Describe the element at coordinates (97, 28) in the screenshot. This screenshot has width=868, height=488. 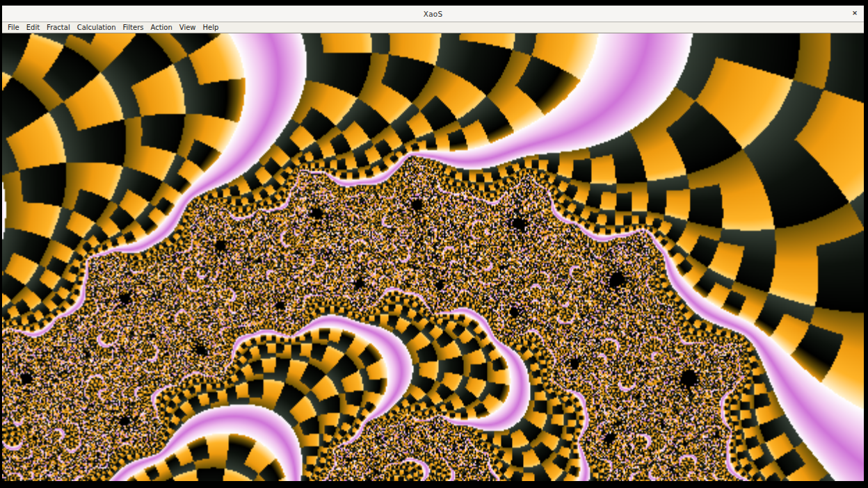
I see `menu-item-calculation: Calculation` at that location.